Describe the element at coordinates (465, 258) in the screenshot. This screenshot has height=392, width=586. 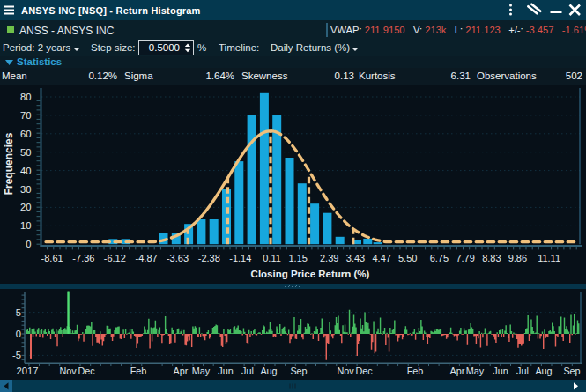
I see `svg-text: 7.79` at that location.